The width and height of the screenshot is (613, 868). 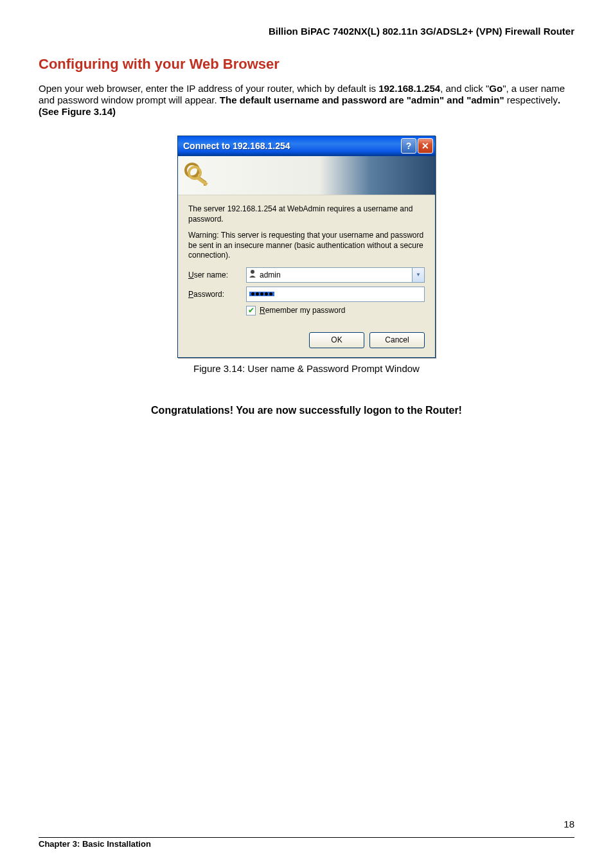 I want to click on help-button: ?, so click(x=409, y=146).